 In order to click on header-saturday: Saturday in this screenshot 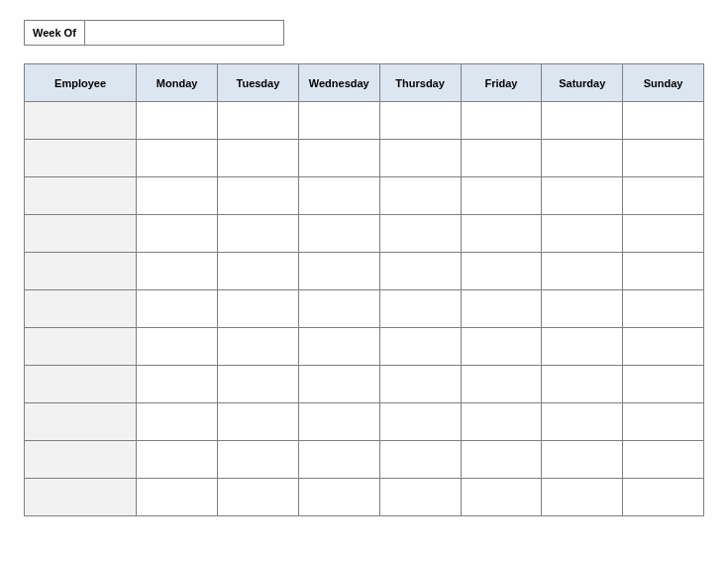, I will do `click(582, 83)`.